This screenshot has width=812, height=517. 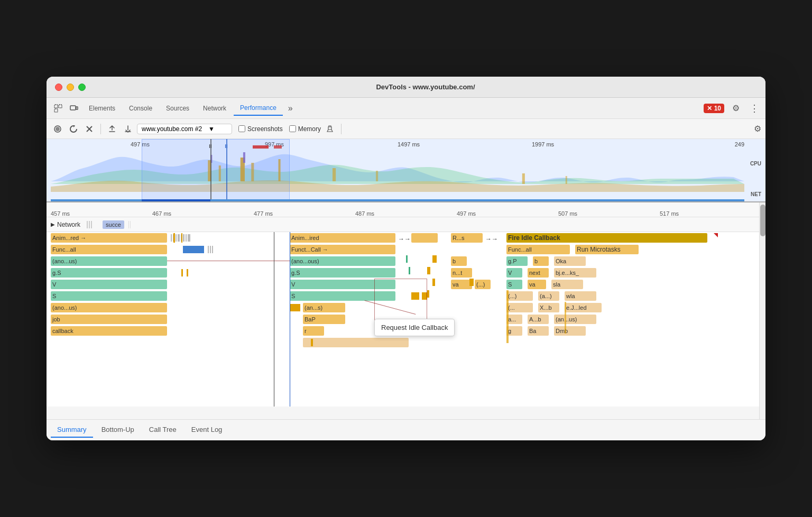 I want to click on b-block-1: b, so click(x=459, y=261).